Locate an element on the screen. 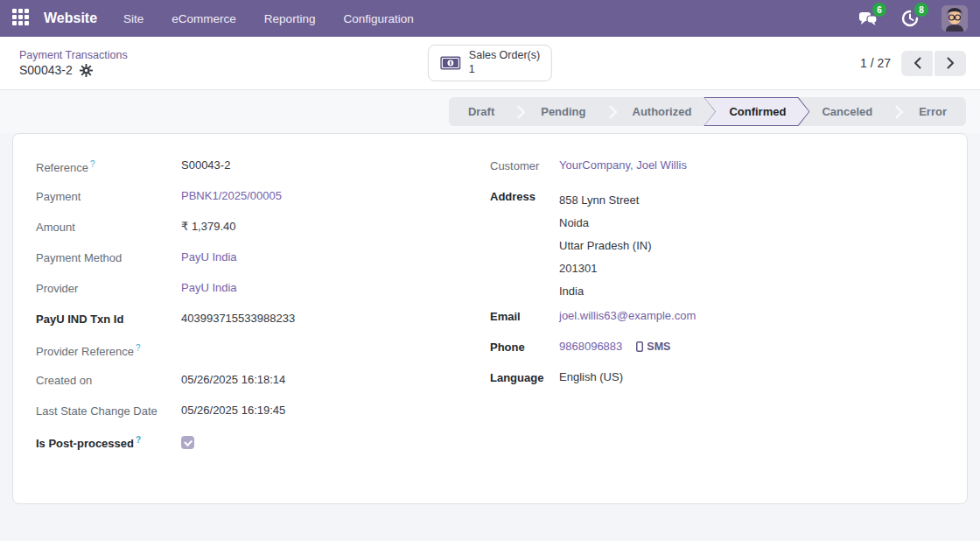 This screenshot has height=541, width=980. field-label: Last State Change Date is located at coordinates (108, 411).